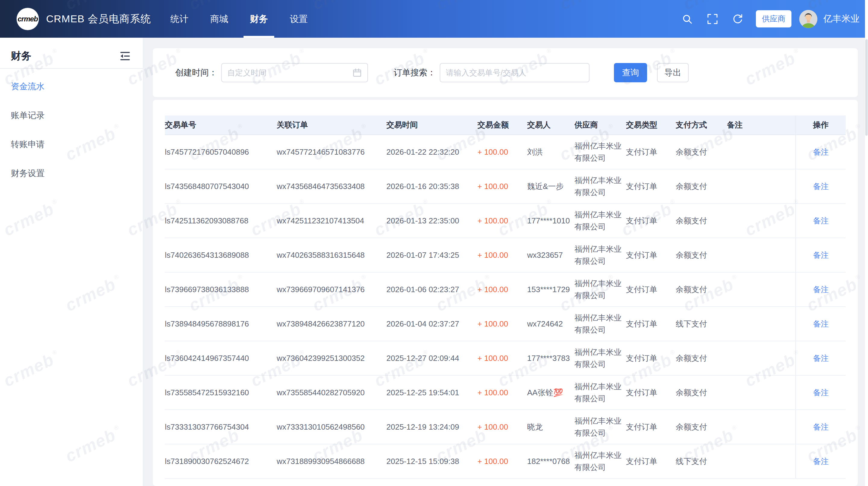 The width and height of the screenshot is (868, 486). What do you see at coordinates (71, 173) in the screenshot?
I see `sidebar-item-4: 财务设置` at bounding box center [71, 173].